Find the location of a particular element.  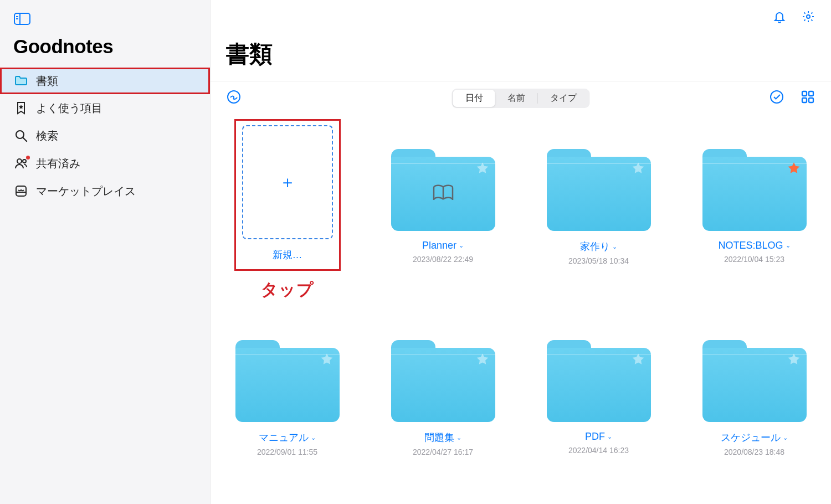

book-icon is located at coordinates (443, 194).